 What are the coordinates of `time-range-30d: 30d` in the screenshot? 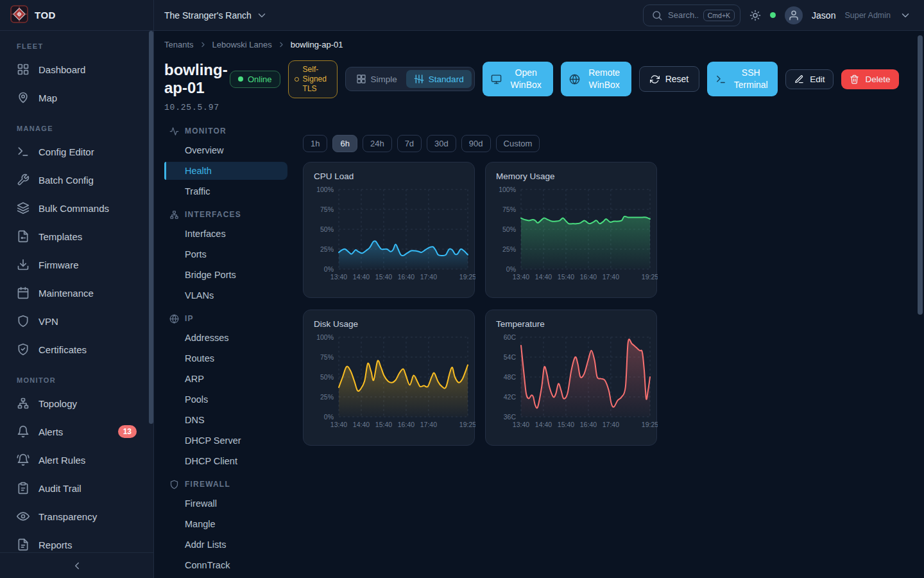 It's located at (441, 144).